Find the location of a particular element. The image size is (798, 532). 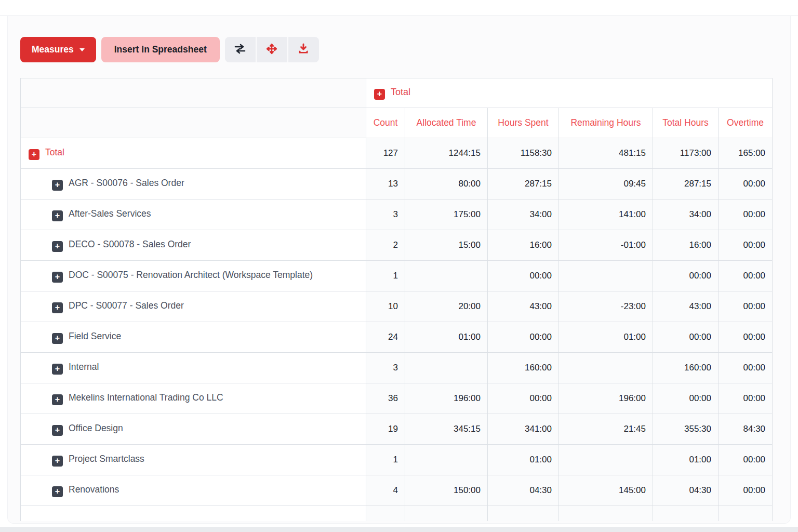

table-row: +Field Service2401:0000:0001:0000:0000:0… is located at coordinates (397, 338).